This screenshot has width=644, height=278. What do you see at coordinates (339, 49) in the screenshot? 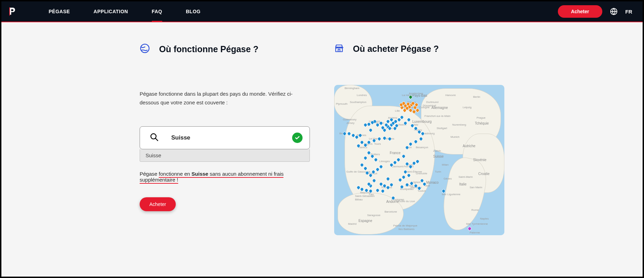
I see `store-section-icon` at bounding box center [339, 49].